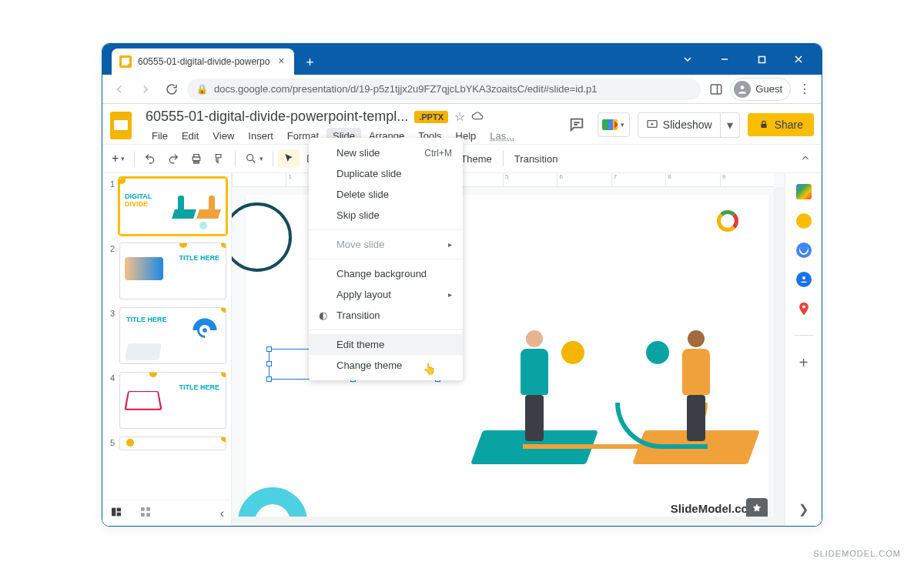 Image resolution: width=924 pixels, height=572 pixels. I want to click on window-controls, so click(745, 59).